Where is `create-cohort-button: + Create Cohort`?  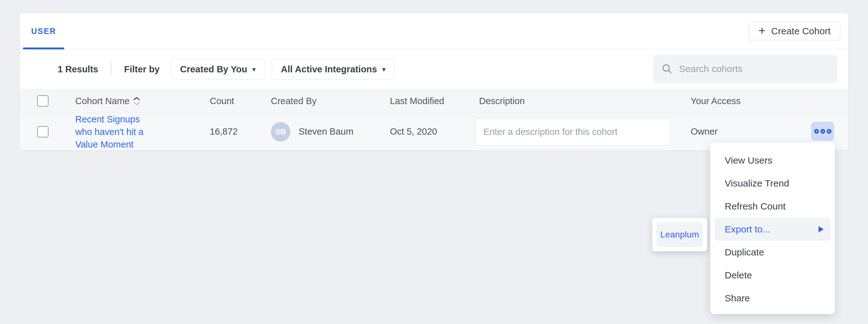
create-cohort-button: + Create Cohort is located at coordinates (795, 31).